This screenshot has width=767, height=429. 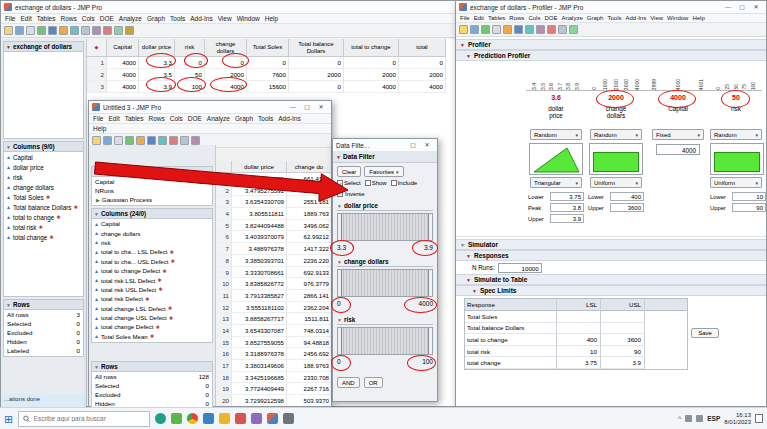 What do you see at coordinates (556, 98) in the screenshot?
I see `factor-current-value: 3.6` at bounding box center [556, 98].